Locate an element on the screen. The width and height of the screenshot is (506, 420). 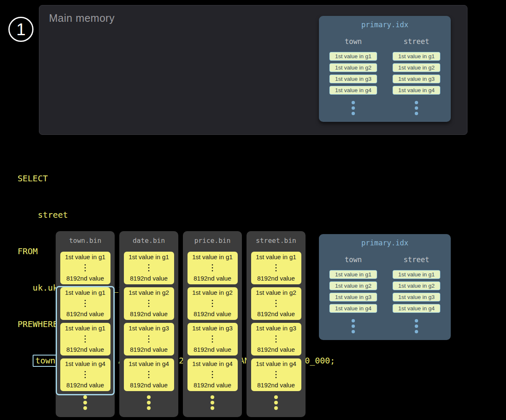
step-1-label: 1 is located at coordinates (21, 29).